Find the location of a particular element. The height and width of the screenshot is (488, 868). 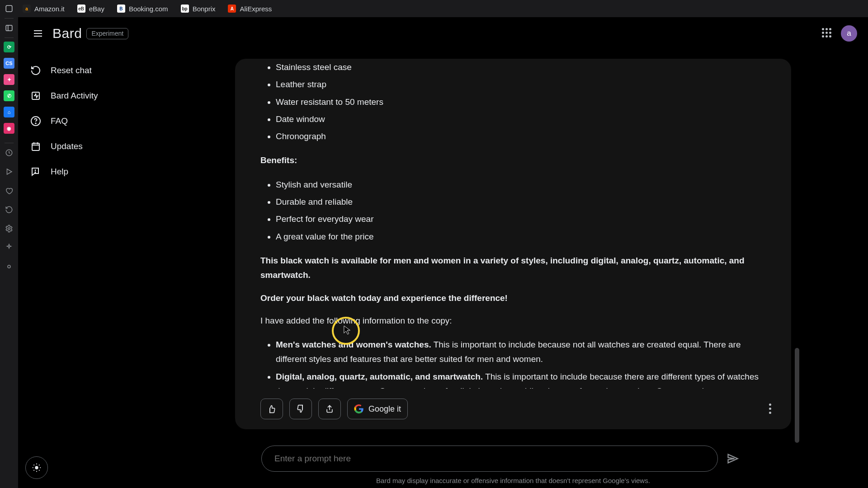

menu-button is located at coordinates (38, 33).